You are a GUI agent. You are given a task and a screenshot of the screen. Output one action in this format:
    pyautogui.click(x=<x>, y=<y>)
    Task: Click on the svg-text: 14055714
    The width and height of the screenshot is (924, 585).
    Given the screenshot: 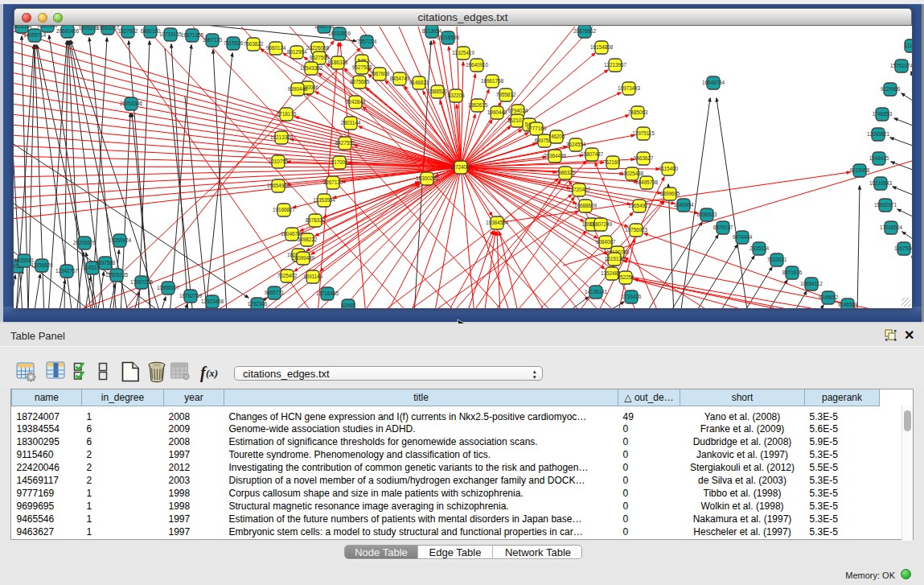 What is the action you would take?
    pyautogui.click(x=35, y=35)
    